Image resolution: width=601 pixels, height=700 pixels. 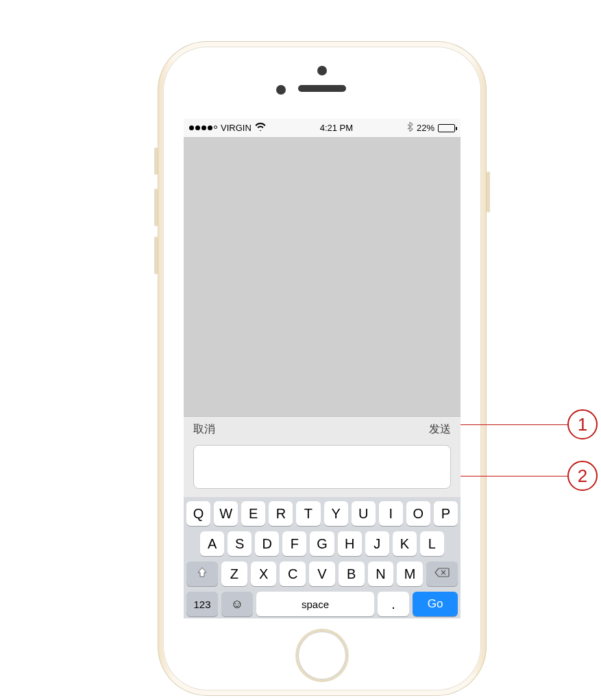 I want to click on key-u: U, so click(x=363, y=514).